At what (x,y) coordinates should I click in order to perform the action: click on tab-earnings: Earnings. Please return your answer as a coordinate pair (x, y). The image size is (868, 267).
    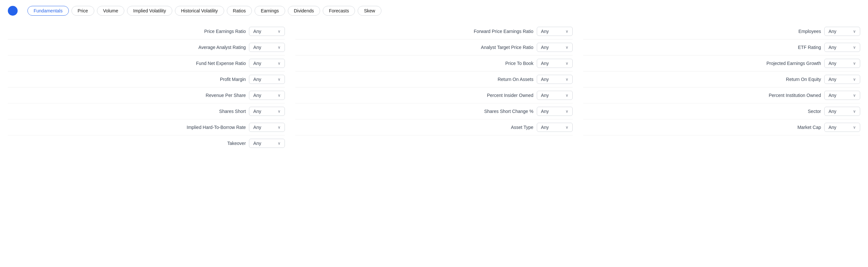
    Looking at the image, I should click on (270, 11).